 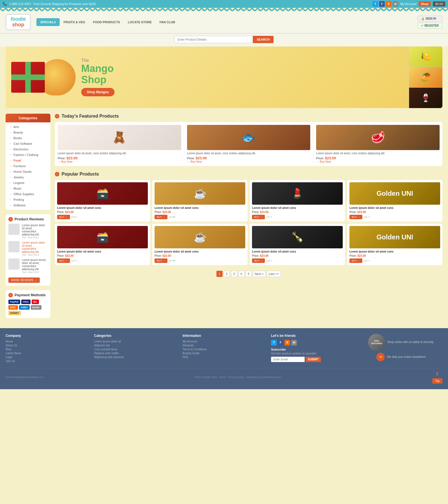 I want to click on review-text-2: Lorem ipsum dolor sit amet, consectetur …, so click(x=35, y=247).